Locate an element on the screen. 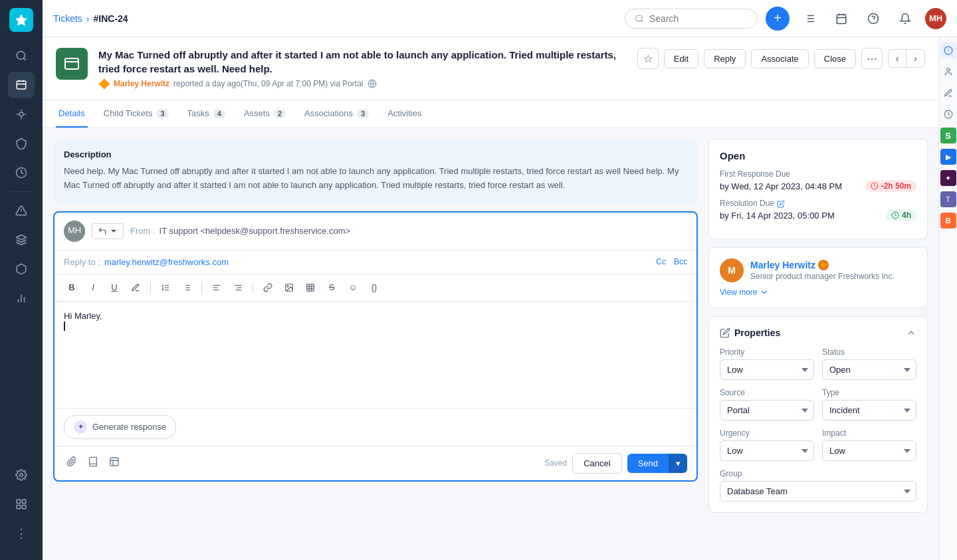 This screenshot has height=560, width=957. toolbar-strikethrough: S is located at coordinates (332, 288).